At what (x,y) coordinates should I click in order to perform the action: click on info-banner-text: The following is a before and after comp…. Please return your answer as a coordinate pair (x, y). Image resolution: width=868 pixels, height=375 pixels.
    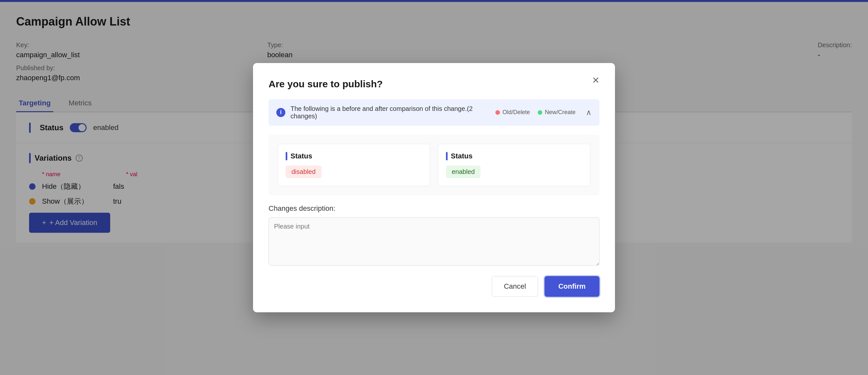
    Looking at the image, I should click on (390, 113).